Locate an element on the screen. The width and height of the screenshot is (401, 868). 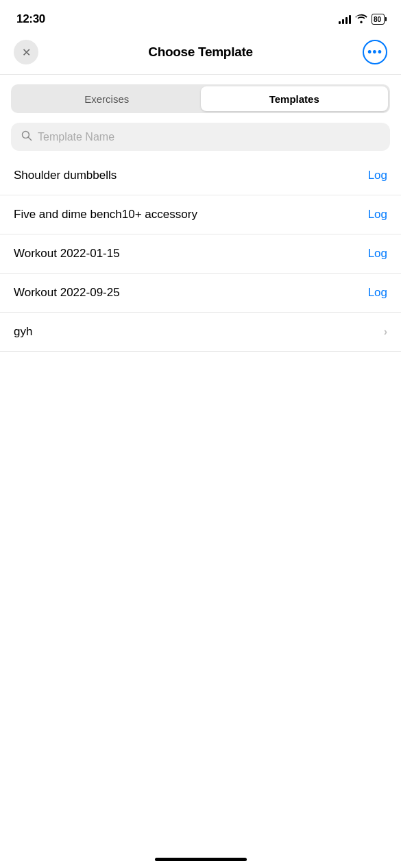
search-icon is located at coordinates (26, 137).